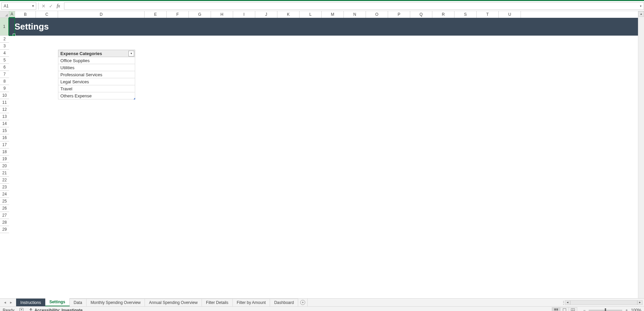  Describe the element at coordinates (200, 14) in the screenshot. I see `column-header: G` at that location.